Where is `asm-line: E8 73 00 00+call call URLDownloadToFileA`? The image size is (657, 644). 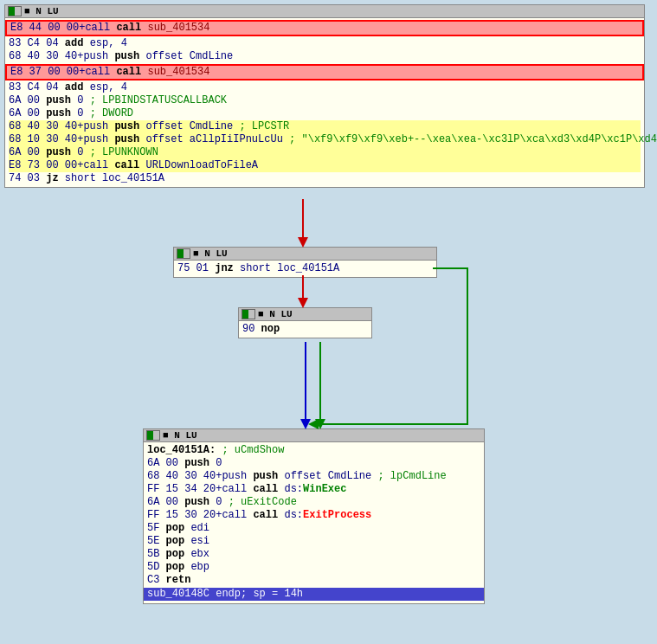
asm-line: E8 73 00 00+call call URLDownloadToFileA is located at coordinates (325, 166).